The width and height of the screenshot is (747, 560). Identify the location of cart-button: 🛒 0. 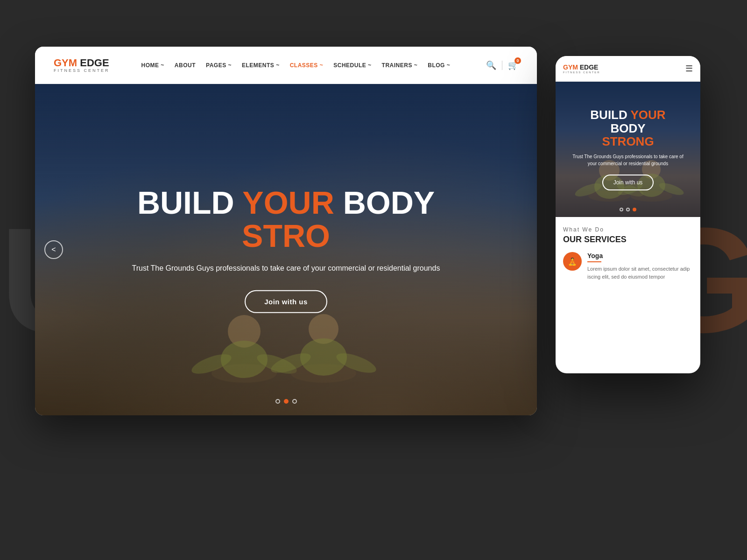
(513, 65).